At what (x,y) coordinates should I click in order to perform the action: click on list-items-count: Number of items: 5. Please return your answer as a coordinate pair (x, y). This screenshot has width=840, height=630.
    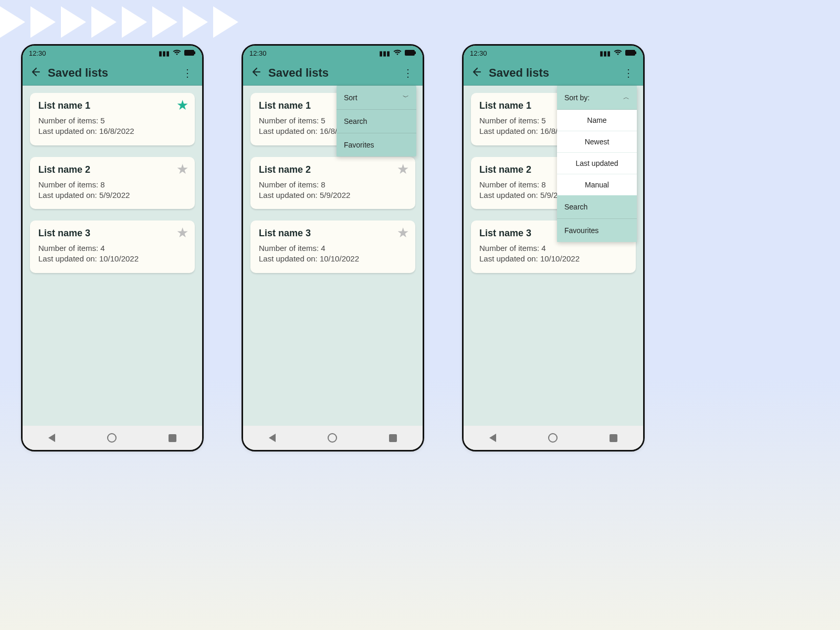
    Looking at the image, I should click on (112, 121).